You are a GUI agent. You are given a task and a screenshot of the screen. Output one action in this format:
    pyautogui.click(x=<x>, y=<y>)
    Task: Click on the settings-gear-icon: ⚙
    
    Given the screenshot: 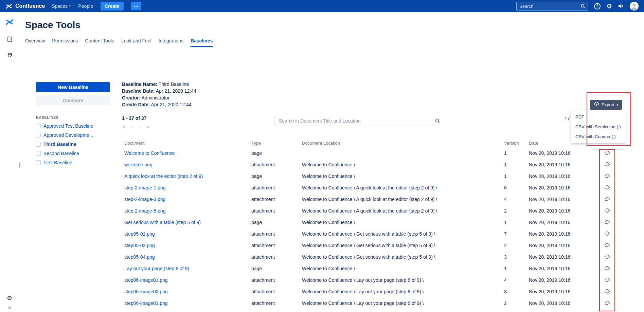 What is the action you would take?
    pyautogui.click(x=609, y=6)
    